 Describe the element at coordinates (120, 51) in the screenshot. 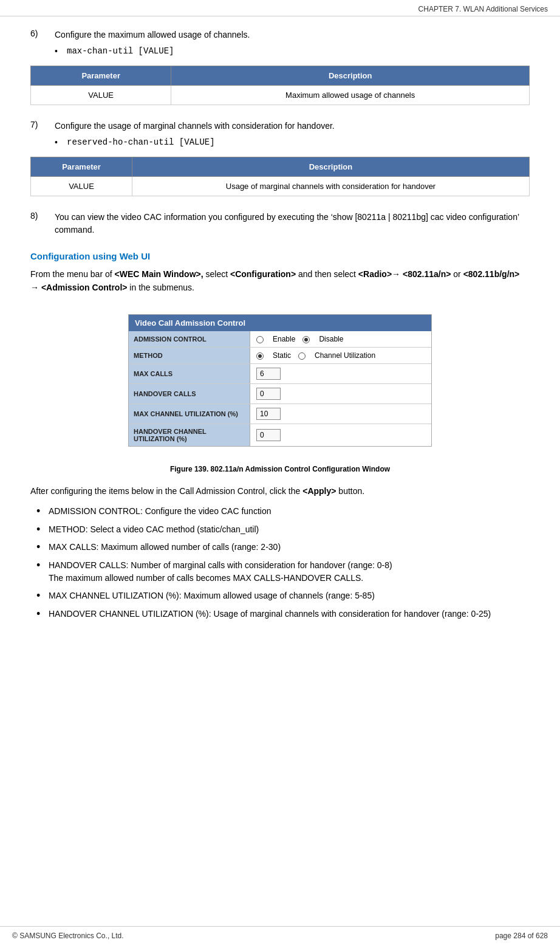

I see `item6-bullet: max-chan-util [VALUE]` at that location.